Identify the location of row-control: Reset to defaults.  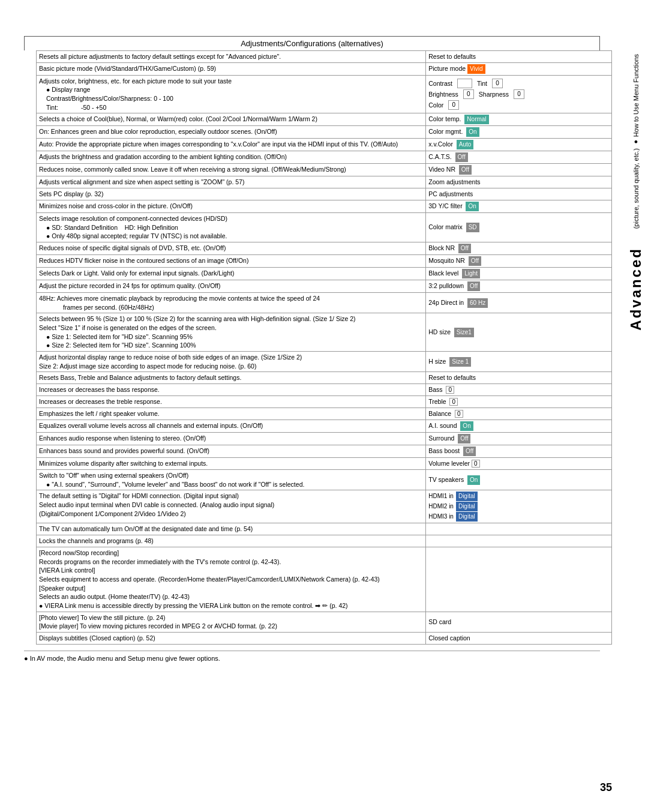
(519, 57).